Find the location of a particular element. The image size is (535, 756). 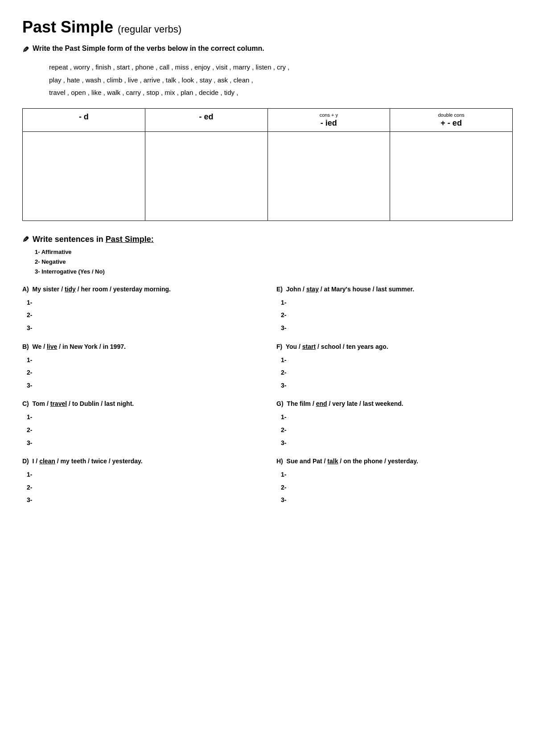

exercise-a-line1: 1- is located at coordinates (143, 303).